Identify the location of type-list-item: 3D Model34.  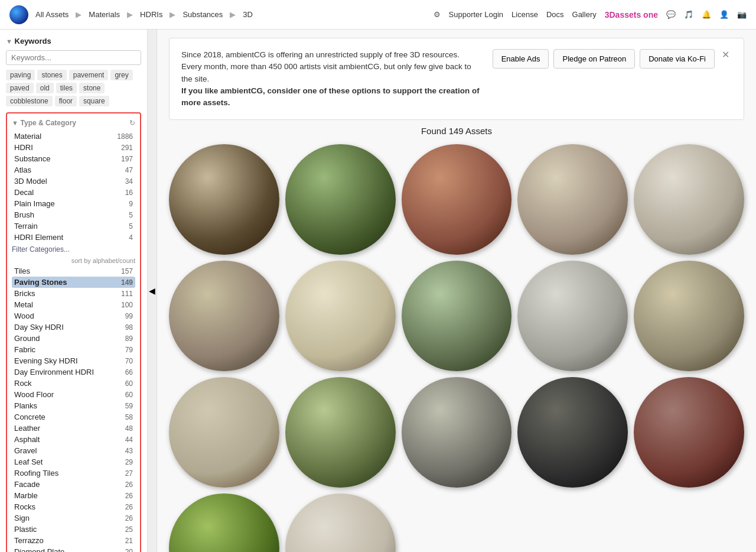
(73, 181).